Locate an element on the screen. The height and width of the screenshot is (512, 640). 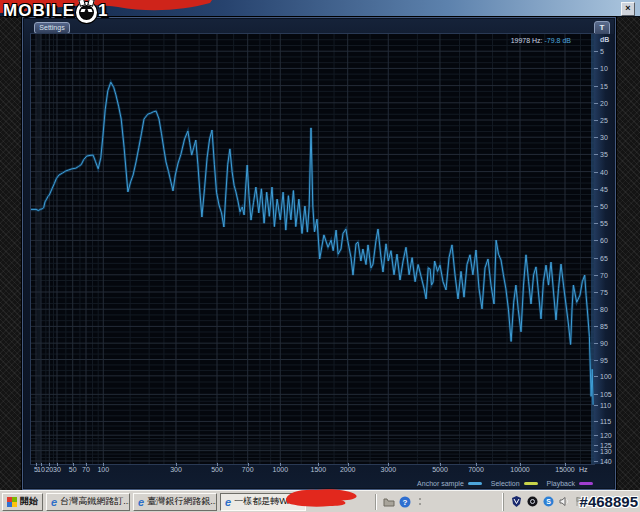
db-tick-label: 100 is located at coordinates (606, 376).